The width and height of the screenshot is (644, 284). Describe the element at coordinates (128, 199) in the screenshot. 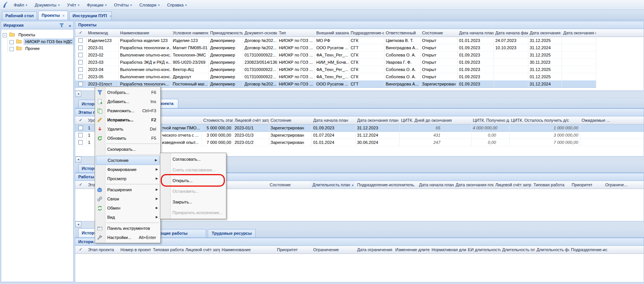

I see `menu-item-links: Связи ▶` at that location.